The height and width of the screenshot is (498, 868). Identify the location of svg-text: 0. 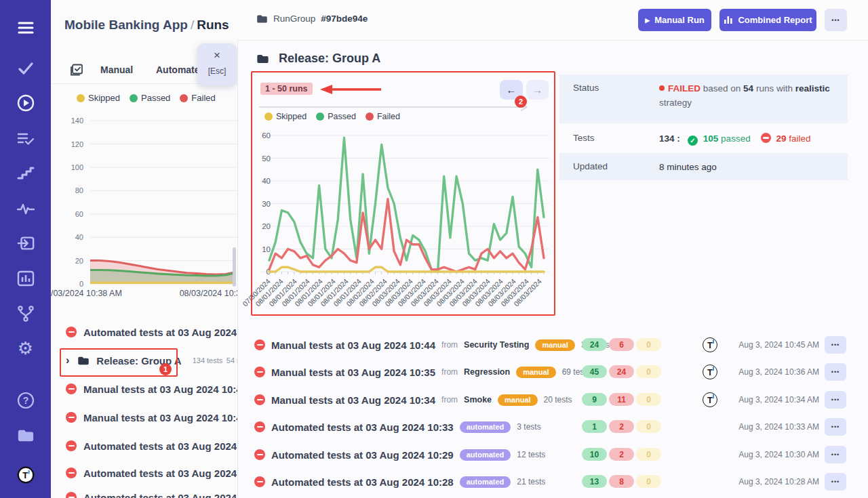
(81, 284).